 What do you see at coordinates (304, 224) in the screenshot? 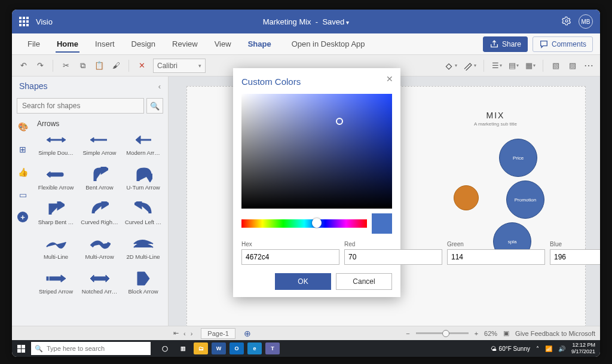
I see `hue-slider` at bounding box center [304, 224].